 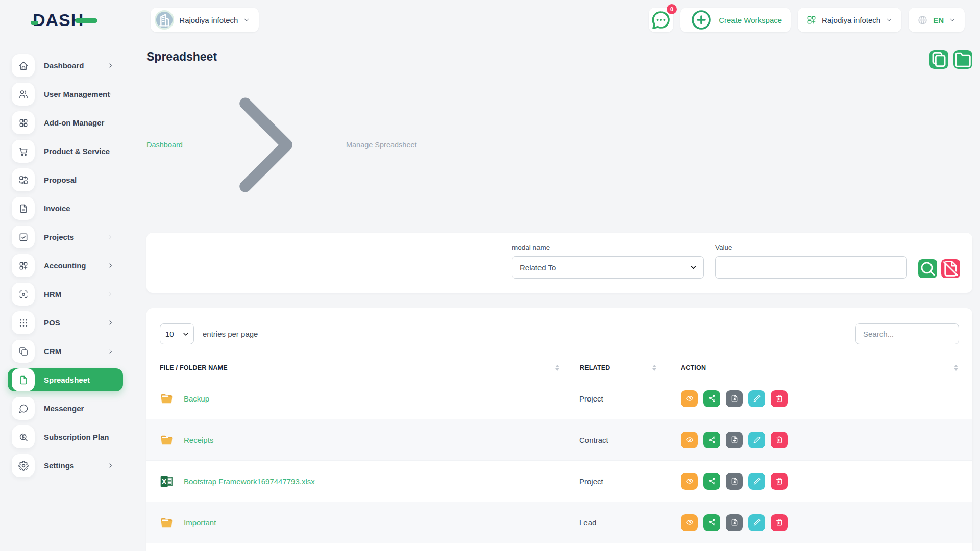 What do you see at coordinates (356, 482) in the screenshot?
I see `file-name-cell: XBootstrap Framework1697447793.xlsx` at bounding box center [356, 482].